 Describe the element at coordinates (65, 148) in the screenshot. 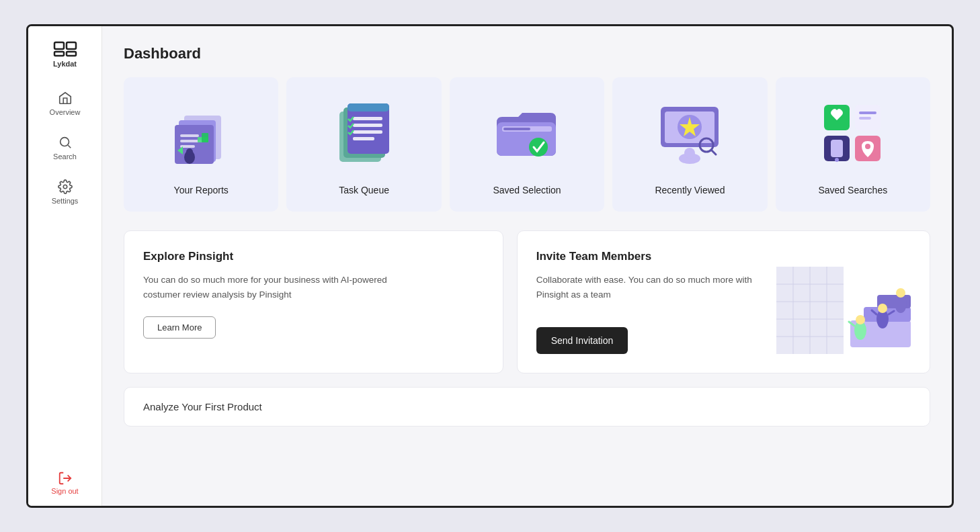

I see `sidebar-item-search: Search` at that location.